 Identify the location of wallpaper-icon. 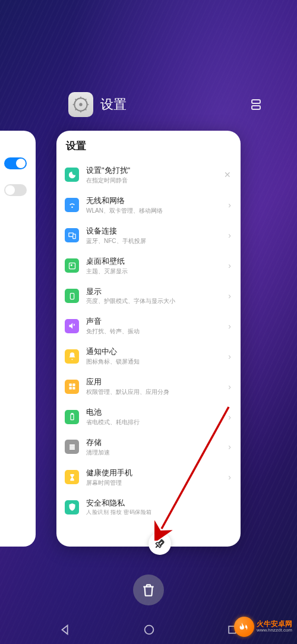
(72, 266).